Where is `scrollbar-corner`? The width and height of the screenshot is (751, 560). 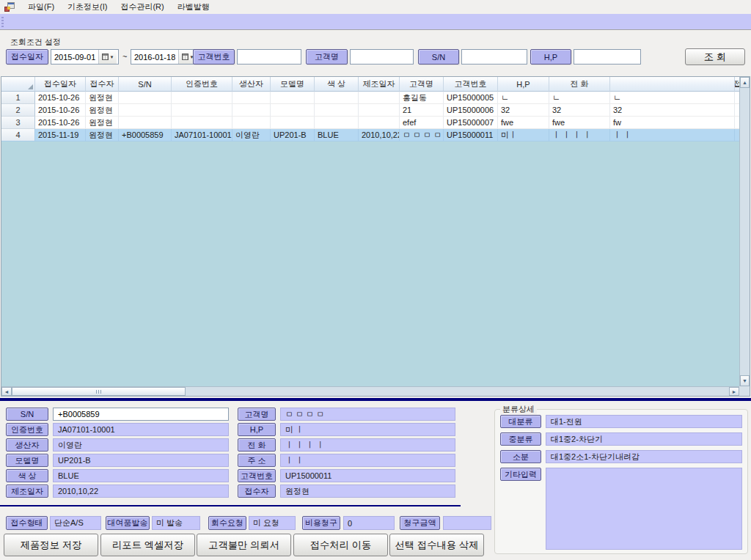 scrollbar-corner is located at coordinates (744, 391).